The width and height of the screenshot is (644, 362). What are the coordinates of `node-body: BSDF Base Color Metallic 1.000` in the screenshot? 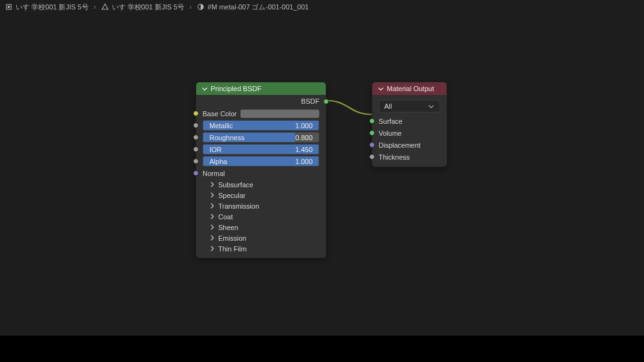 It's located at (261, 176).